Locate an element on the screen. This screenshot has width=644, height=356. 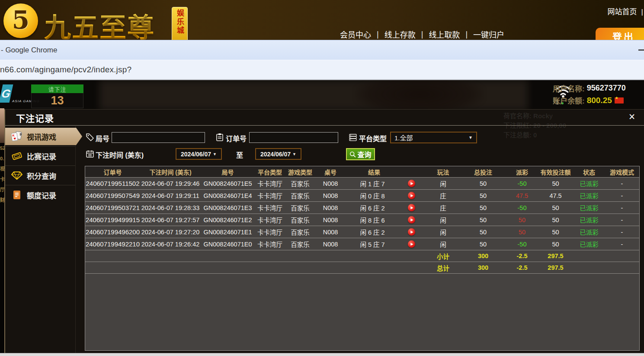
minimize-icon is located at coordinates (641, 50).